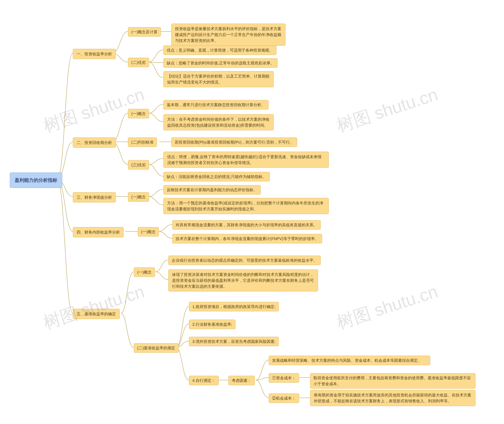 The height and width of the screenshot is (424, 504). What do you see at coordinates (284, 378) in the screenshot?
I see `capital-cost-text: ①资金成本：` at bounding box center [284, 378].